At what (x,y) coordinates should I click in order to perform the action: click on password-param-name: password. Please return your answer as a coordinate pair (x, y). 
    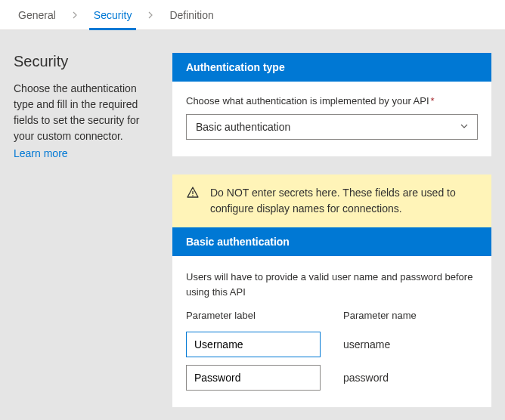
    Looking at the image, I should click on (411, 378).